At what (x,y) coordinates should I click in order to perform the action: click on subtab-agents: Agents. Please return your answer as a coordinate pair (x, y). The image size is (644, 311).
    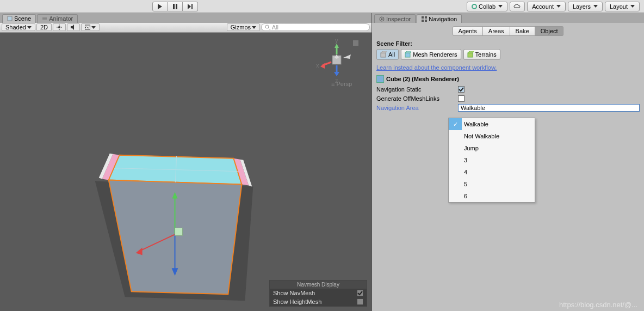
    Looking at the image, I should click on (468, 31).